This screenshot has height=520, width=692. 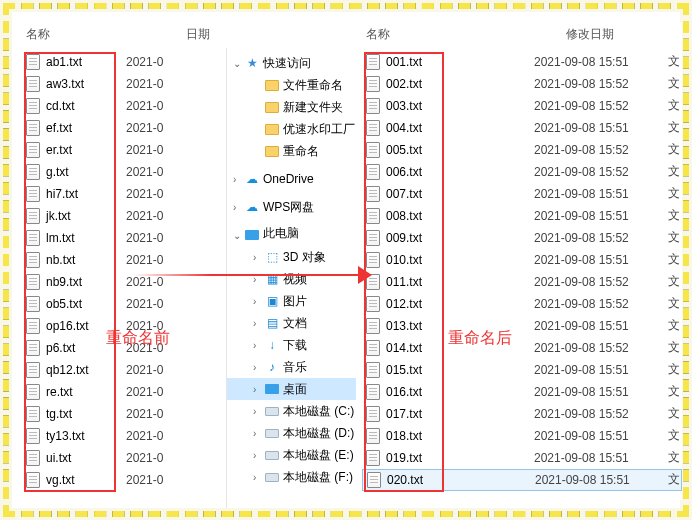 What do you see at coordinates (122, 458) in the screenshot?
I see `left-file-row: ui.txt2021-0` at bounding box center [122, 458].